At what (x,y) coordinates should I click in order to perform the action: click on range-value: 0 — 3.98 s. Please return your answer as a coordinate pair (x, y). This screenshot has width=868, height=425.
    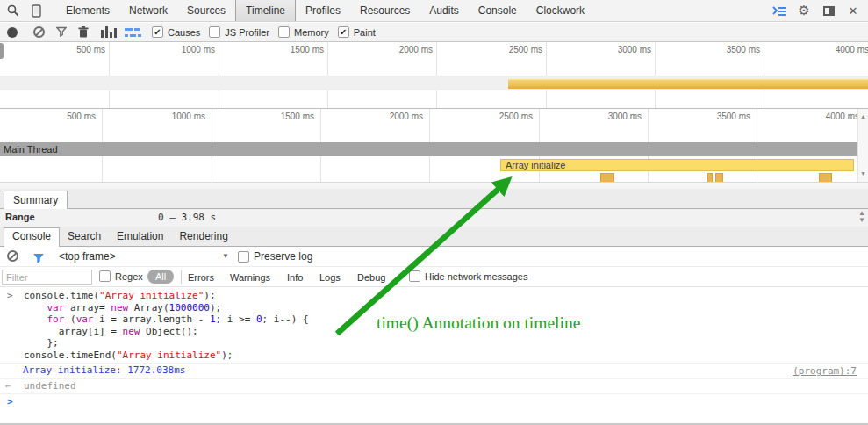
    Looking at the image, I should click on (187, 218).